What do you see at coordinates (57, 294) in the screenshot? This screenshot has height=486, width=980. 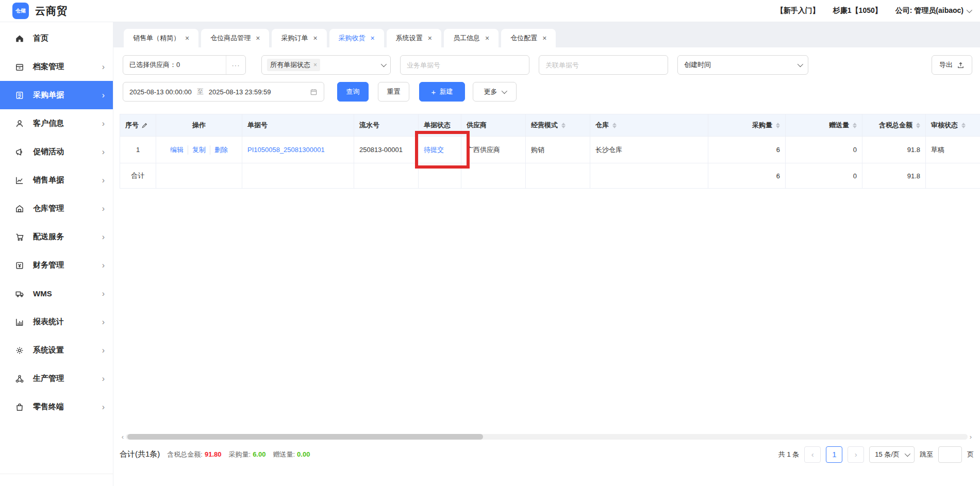 I see `sidebar-item-wms: WMS ›` at bounding box center [57, 294].